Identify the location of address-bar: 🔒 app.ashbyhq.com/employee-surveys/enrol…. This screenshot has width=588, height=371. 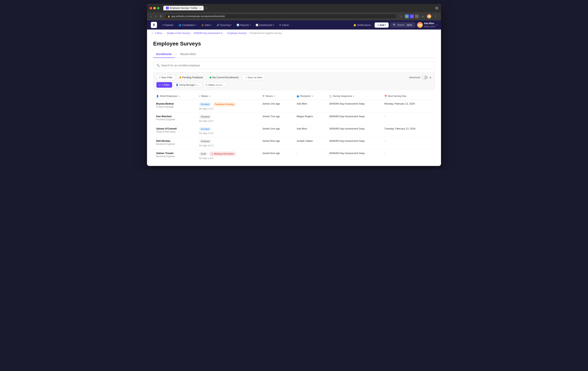
(281, 16).